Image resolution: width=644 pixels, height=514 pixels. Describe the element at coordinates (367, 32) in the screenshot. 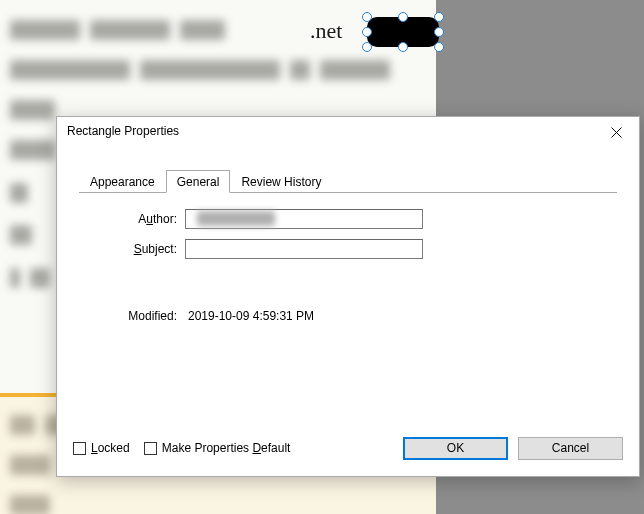

I see `resize-handle-ml` at that location.